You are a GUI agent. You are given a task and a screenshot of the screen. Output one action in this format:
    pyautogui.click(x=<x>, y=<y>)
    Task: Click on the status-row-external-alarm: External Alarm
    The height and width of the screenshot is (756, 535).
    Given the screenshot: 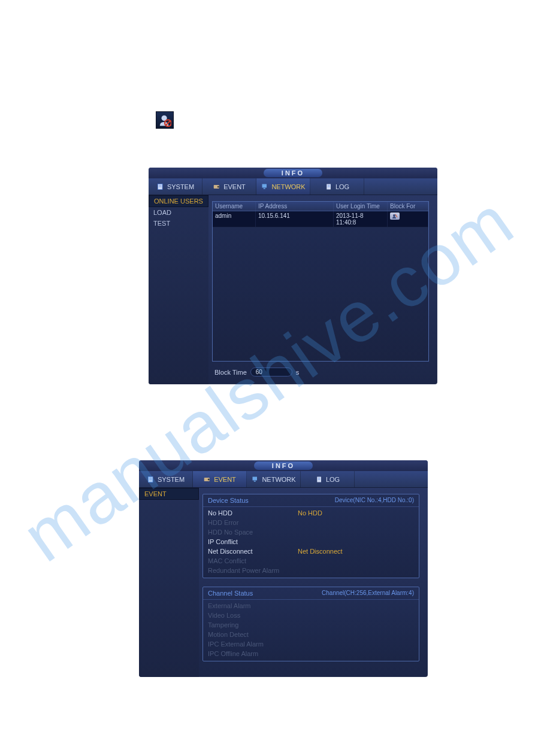 What is the action you would take?
    pyautogui.click(x=311, y=606)
    